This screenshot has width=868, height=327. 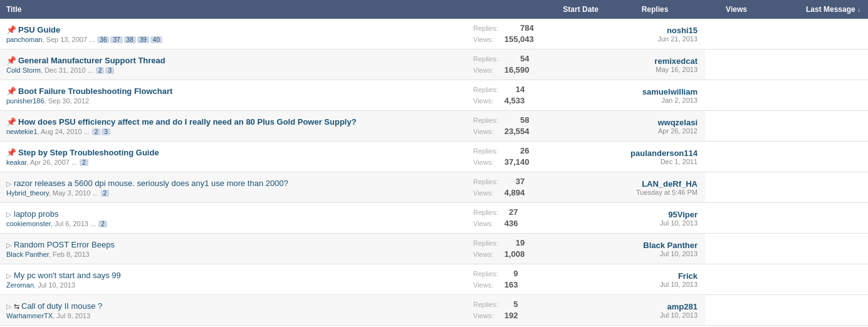 I want to click on author-link: Cold Storm, so click(x=24, y=70).